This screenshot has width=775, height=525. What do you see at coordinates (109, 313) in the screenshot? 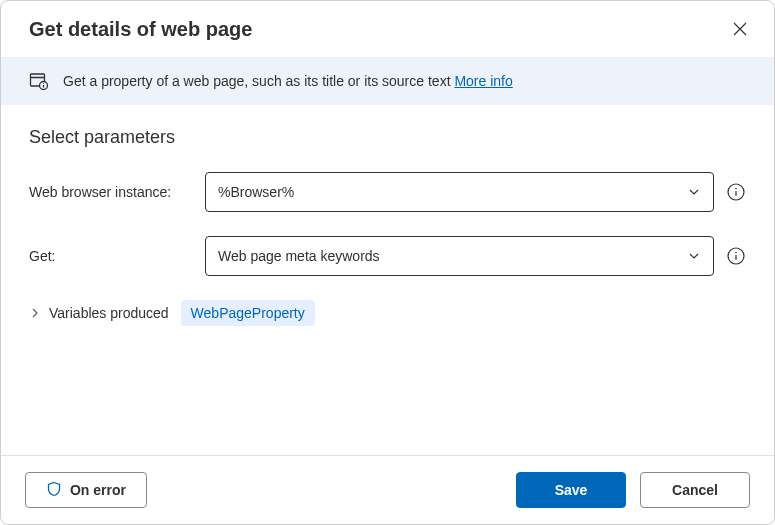
I see `variables-produced-label: Variables produced` at bounding box center [109, 313].